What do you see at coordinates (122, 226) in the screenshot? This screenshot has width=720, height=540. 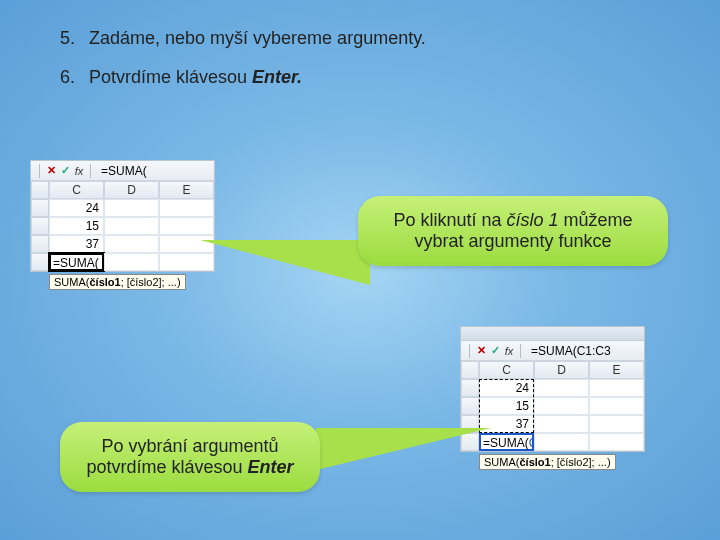 I see `spreadsheet-grid: C D E 24 15 37 =SUMA(` at bounding box center [122, 226].